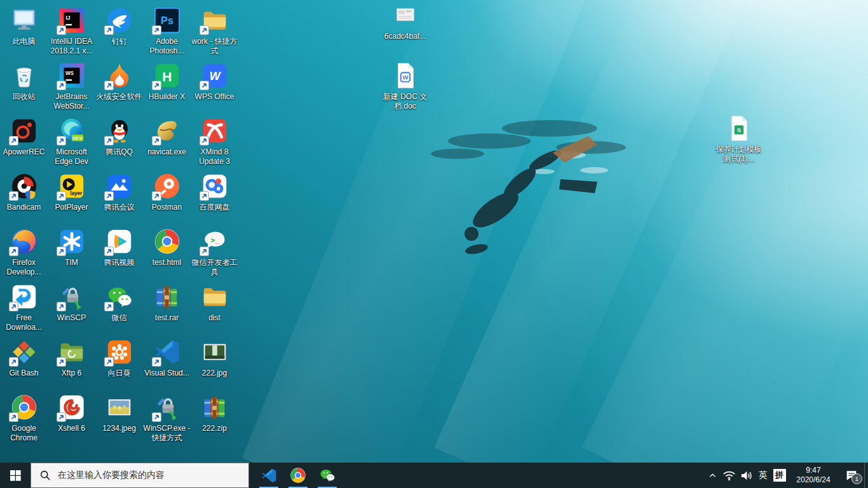  Describe the element at coordinates (738, 139) in the screenshot. I see `desktop-icon-maintenance-plan-xls: S保养计划模板测试(1)...` at that location.